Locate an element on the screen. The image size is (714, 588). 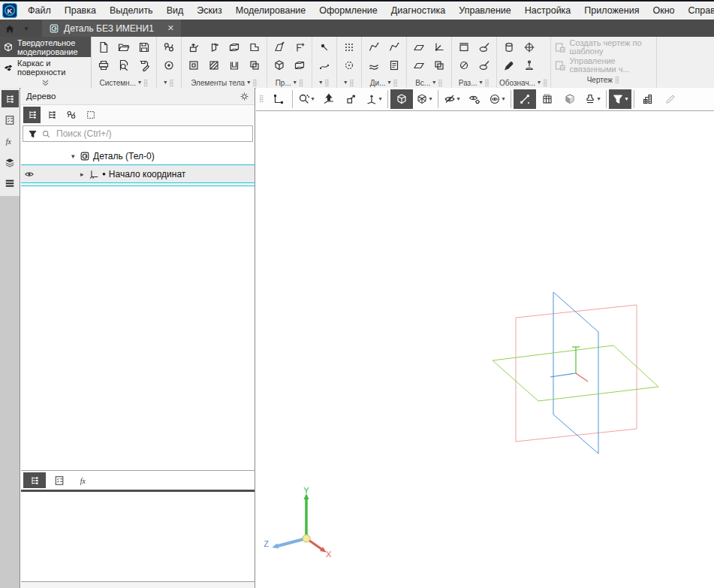
menu-item-9: Управление is located at coordinates (485, 11).